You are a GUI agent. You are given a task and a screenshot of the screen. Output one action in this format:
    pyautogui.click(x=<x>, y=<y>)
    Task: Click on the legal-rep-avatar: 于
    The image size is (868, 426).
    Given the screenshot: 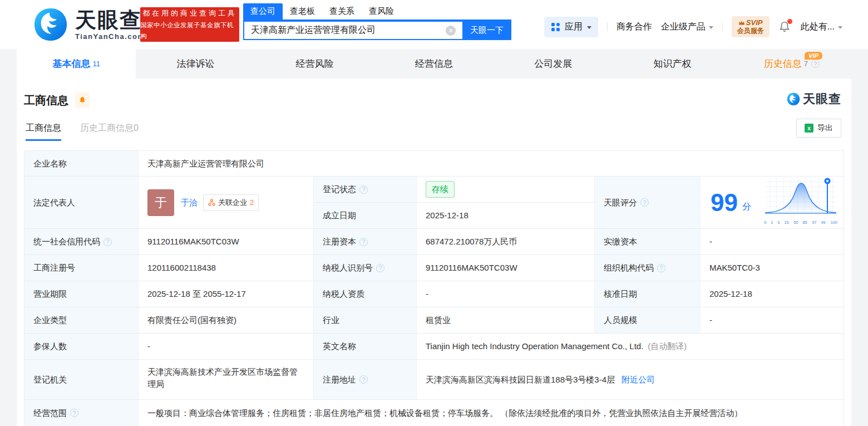 What is the action you would take?
    pyautogui.click(x=161, y=203)
    